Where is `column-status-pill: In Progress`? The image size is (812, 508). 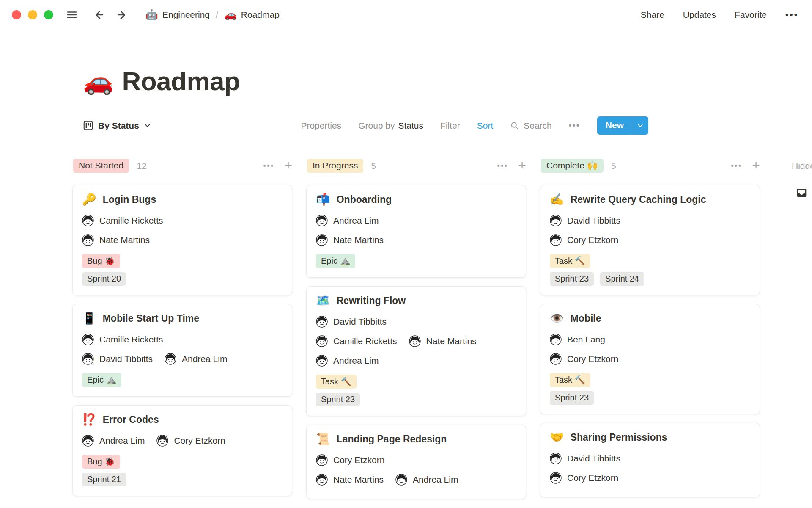
column-status-pill: In Progress is located at coordinates (335, 166).